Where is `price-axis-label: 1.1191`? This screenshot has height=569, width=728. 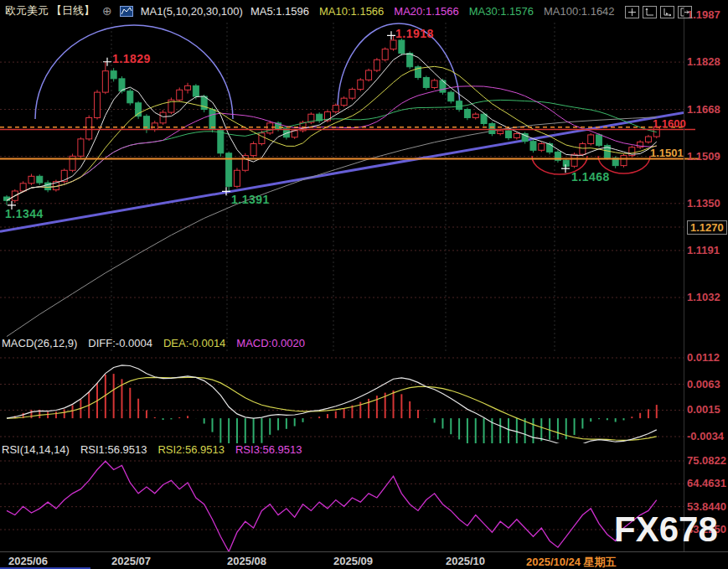 price-axis-label: 1.1191 is located at coordinates (704, 250).